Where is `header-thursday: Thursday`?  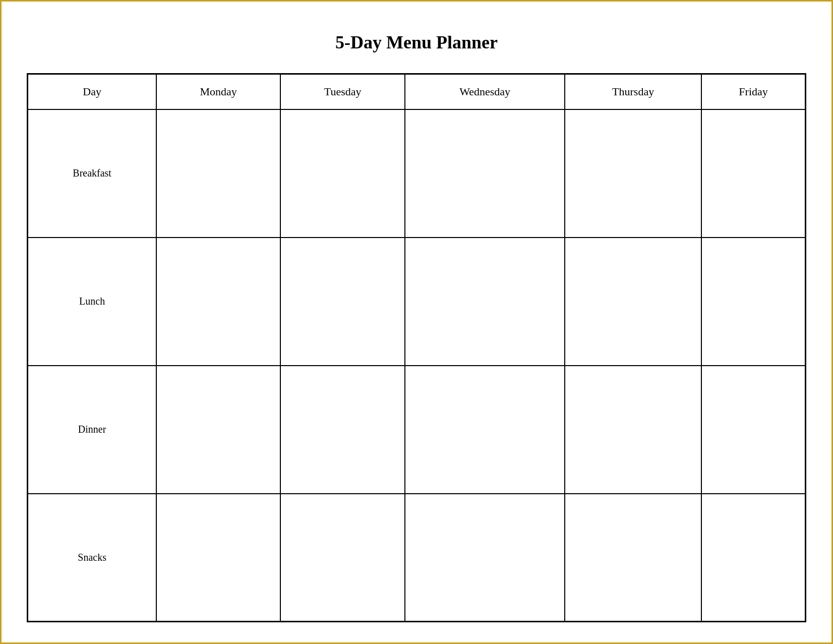 header-thursday: Thursday is located at coordinates (633, 92).